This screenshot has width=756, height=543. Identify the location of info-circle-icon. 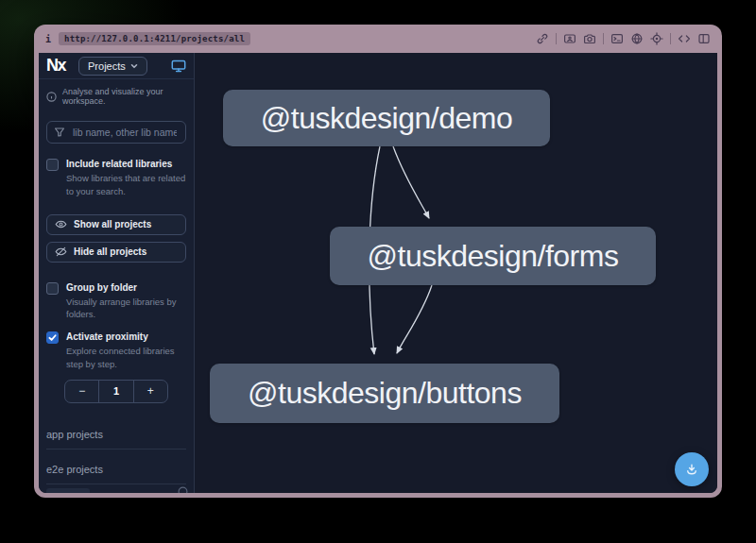
(51, 96).